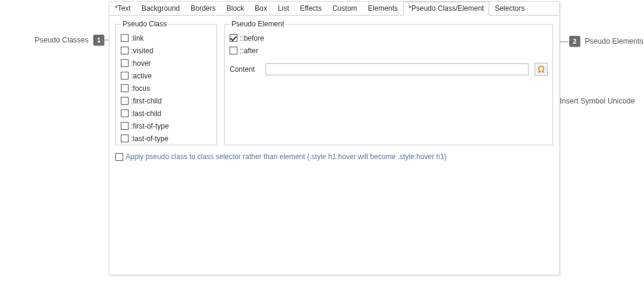 Image resolution: width=644 pixels, height=302 pixels. Describe the element at coordinates (124, 89) in the screenshot. I see `checkbox-focus` at that location.